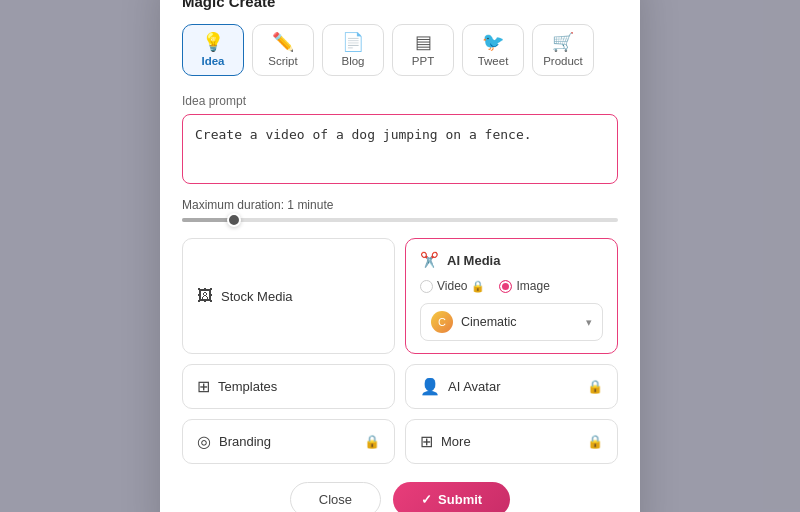  Describe the element at coordinates (400, 220) in the screenshot. I see `duration-slider-track` at that location.